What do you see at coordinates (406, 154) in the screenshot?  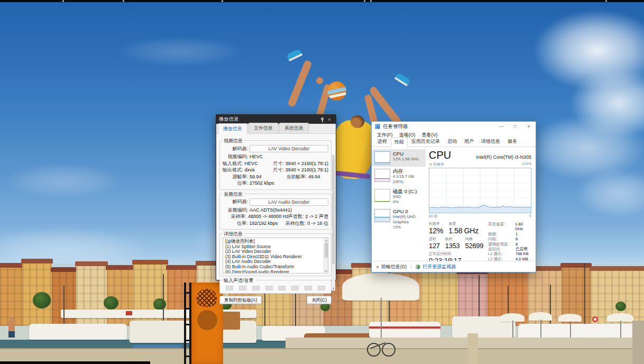 I see `sidebar-item-name: CPU` at bounding box center [406, 154].